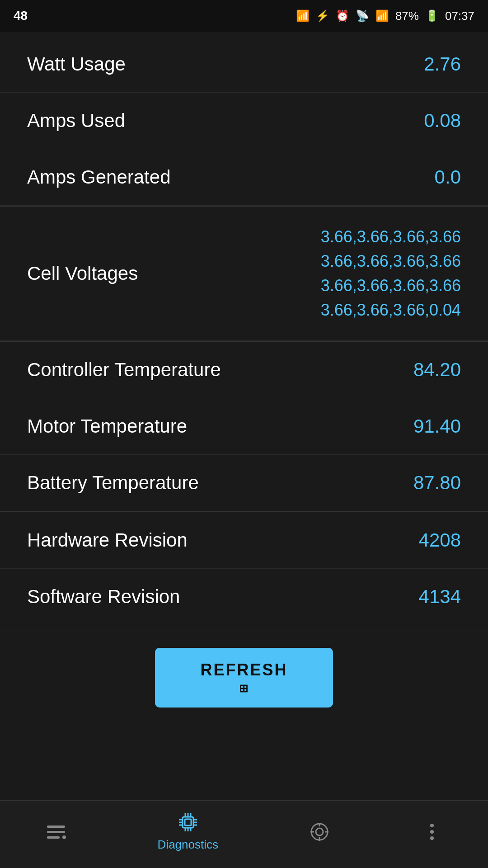  What do you see at coordinates (76, 121) in the screenshot?
I see `amps-used-label: Amps Used` at bounding box center [76, 121].